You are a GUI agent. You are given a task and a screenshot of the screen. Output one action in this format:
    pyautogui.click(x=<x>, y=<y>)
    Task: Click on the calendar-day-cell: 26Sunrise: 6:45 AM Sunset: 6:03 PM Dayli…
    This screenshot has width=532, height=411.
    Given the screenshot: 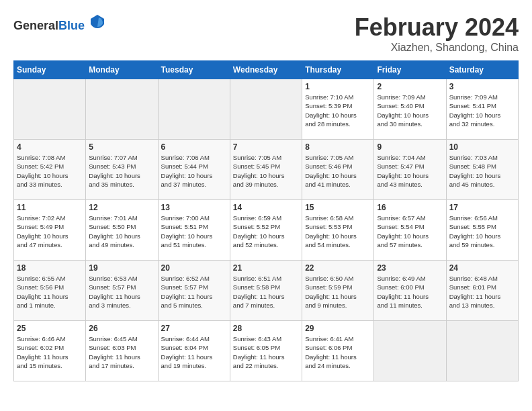 What is the action you would take?
    pyautogui.click(x=122, y=351)
    